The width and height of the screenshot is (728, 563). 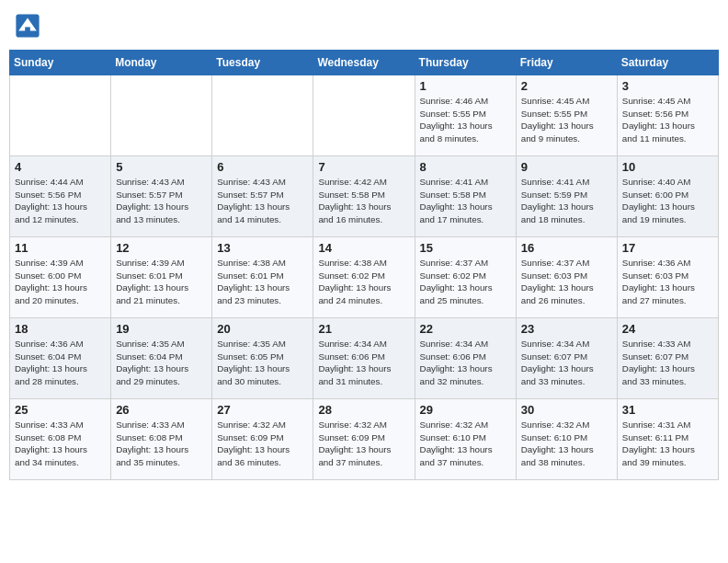 What do you see at coordinates (566, 282) in the screenshot?
I see `day-info: Sunrise: 4:37 AM Sunset: 6:03 PM Dayligh…` at bounding box center [566, 282].